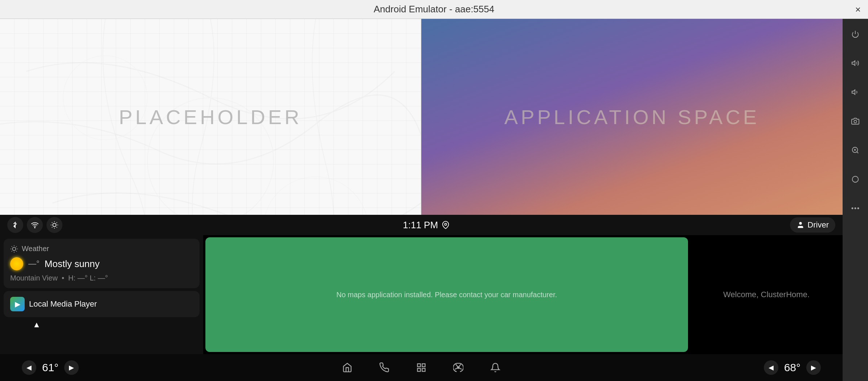 The image size is (868, 381). I want to click on power-button, so click(855, 34).